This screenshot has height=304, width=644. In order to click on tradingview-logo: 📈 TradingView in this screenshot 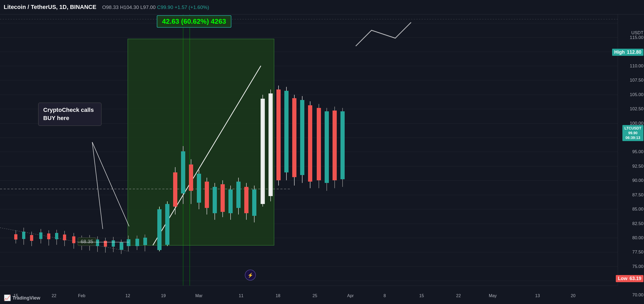, I will do `click(22, 298)`.